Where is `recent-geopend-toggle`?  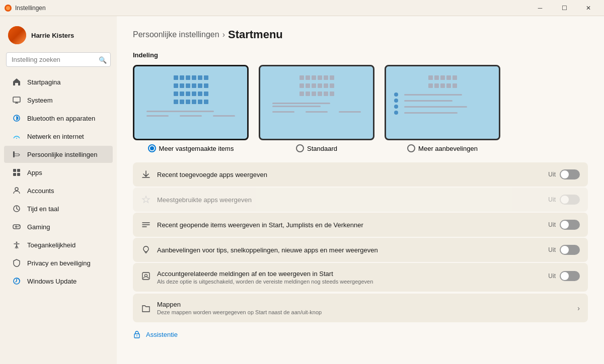 recent-geopend-toggle is located at coordinates (570, 225).